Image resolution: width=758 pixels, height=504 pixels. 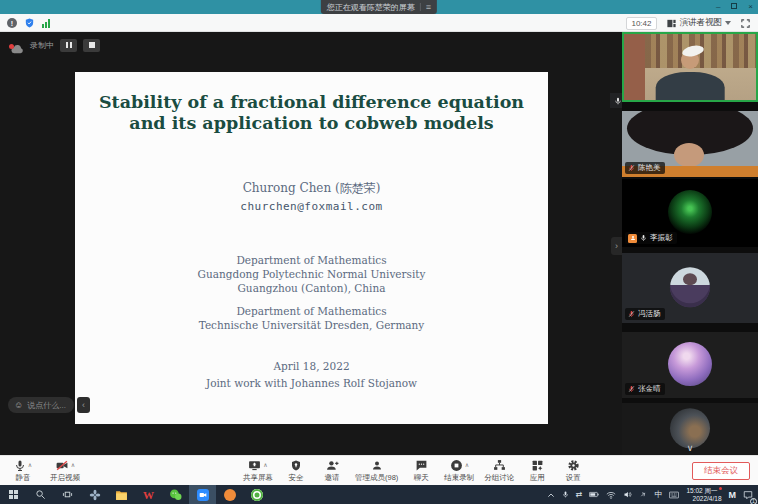 What do you see at coordinates (699, 23) in the screenshot?
I see `view-mode-selector: 演讲者视图` at bounding box center [699, 23].